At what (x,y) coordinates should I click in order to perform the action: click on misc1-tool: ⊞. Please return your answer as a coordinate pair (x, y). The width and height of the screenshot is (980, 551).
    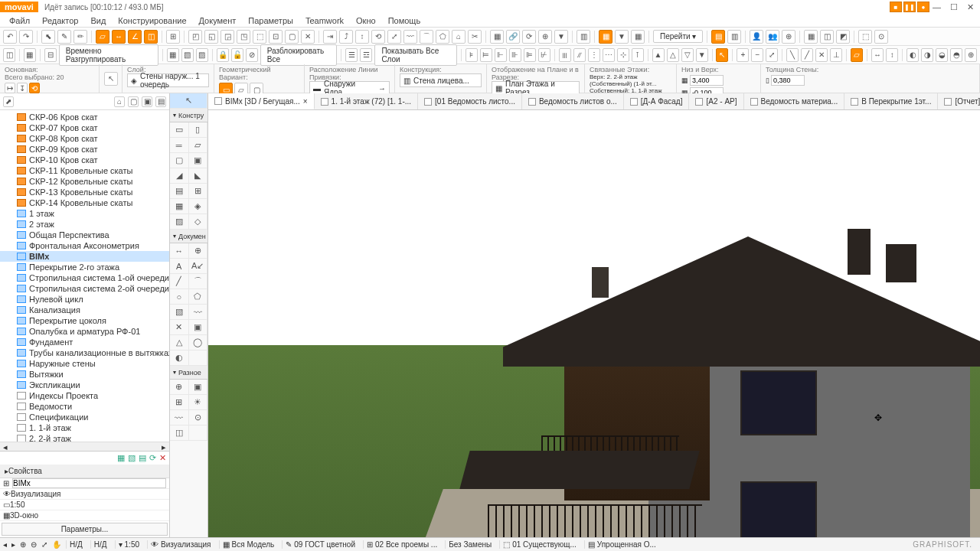
    Looking at the image, I should click on (179, 403).